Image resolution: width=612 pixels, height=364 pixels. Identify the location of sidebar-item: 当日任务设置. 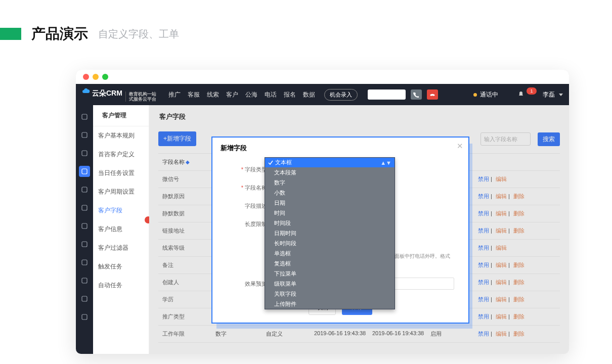
(121, 173).